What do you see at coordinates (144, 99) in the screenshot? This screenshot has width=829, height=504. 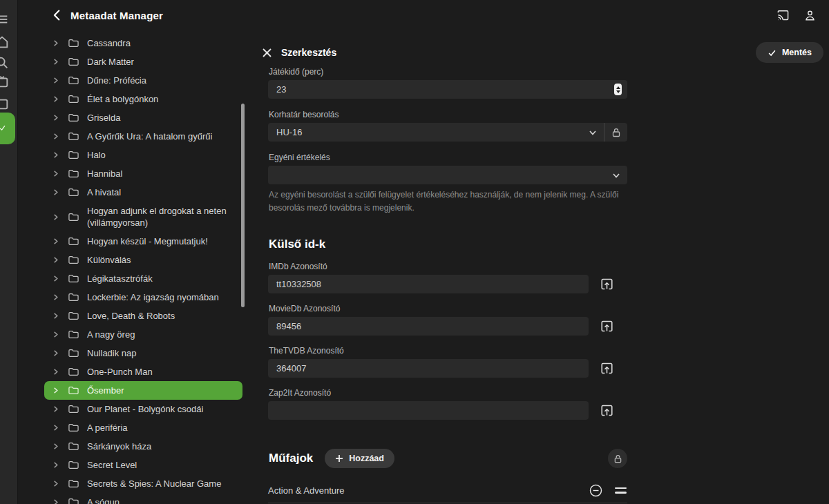 I see `tree-item: Élet a bolygónkon` at bounding box center [144, 99].